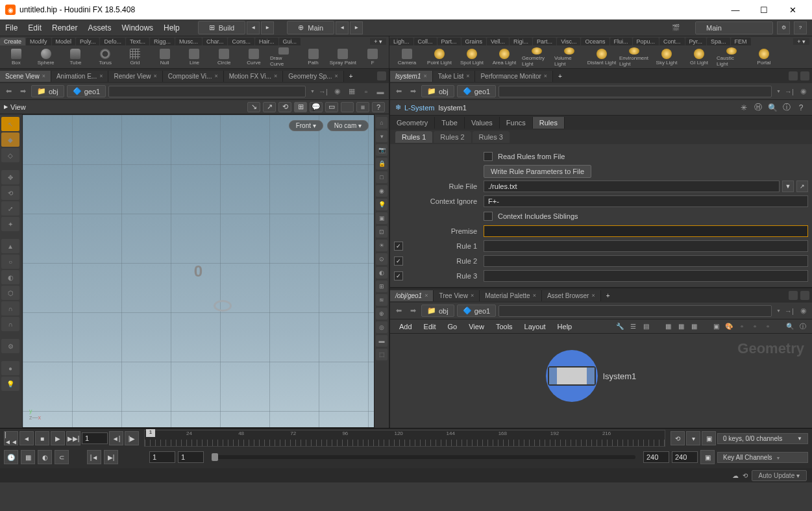  Describe the element at coordinates (382, 259) in the screenshot. I see `disp-g: ⊙` at that location.